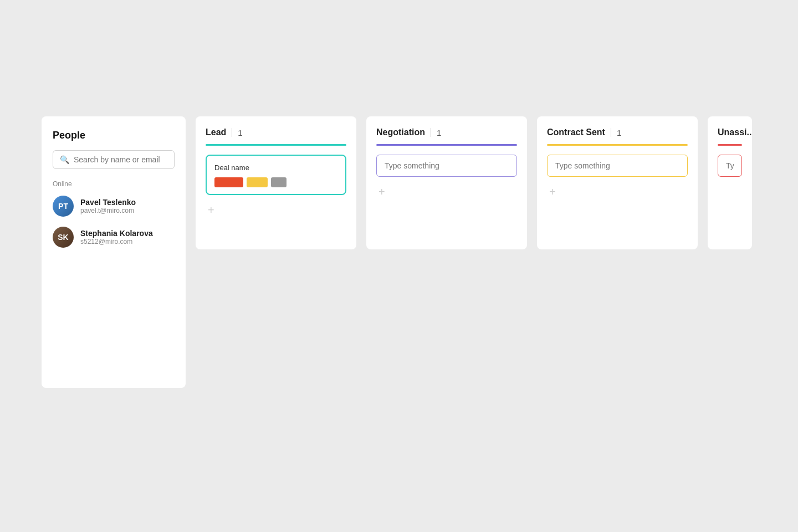 The height and width of the screenshot is (532, 798). What do you see at coordinates (401, 132) in the screenshot?
I see `column-title: Negotiation` at bounding box center [401, 132].